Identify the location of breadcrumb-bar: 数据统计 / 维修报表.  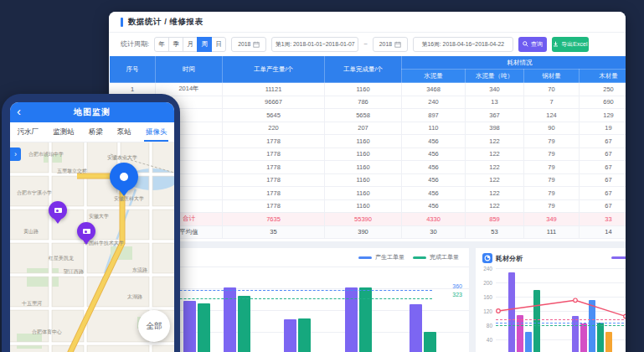
(367, 22).